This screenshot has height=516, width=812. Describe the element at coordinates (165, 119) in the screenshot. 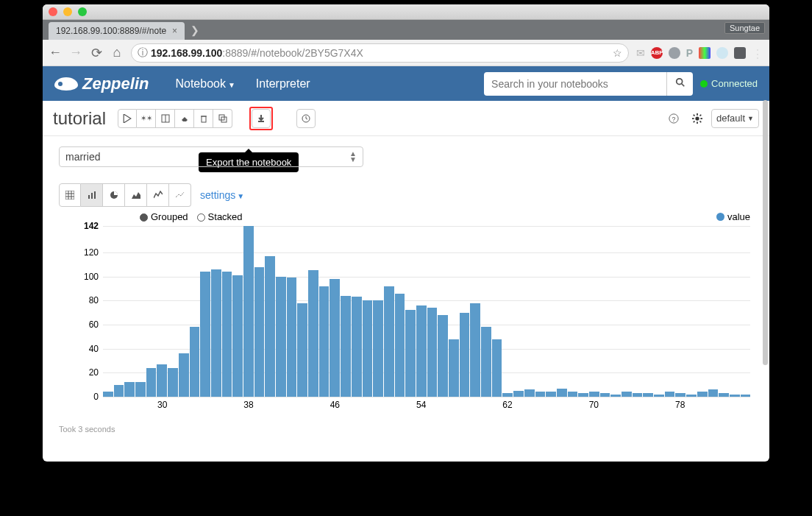

I see `show-code-button` at that location.